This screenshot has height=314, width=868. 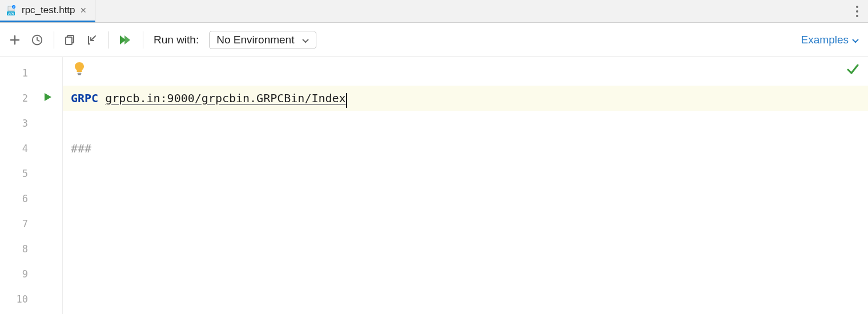 I want to click on environment-select: No Environment, so click(x=263, y=40).